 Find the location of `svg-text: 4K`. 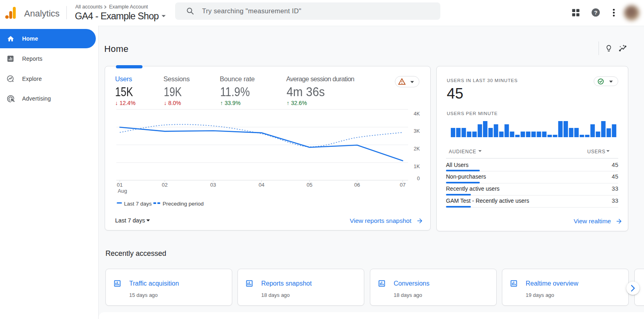

svg-text: 4K is located at coordinates (417, 114).